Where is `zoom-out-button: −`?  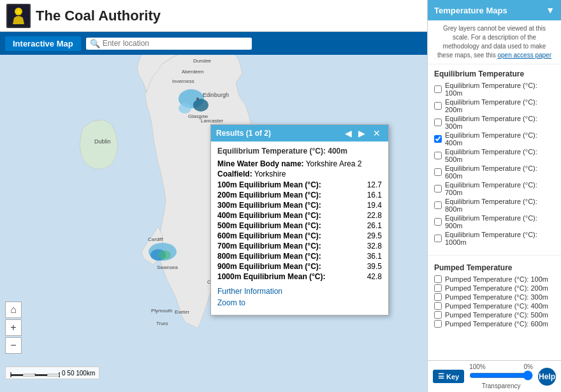
zoom-out-button: − is located at coordinates (13, 345).